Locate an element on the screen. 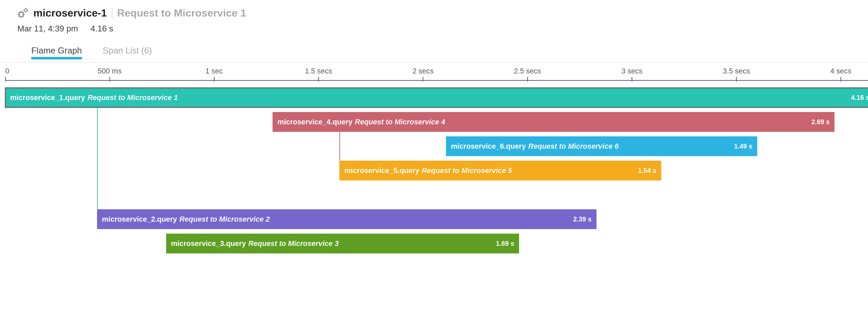 The image size is (868, 317). axis-tick-label: 1.5 secs is located at coordinates (319, 71).